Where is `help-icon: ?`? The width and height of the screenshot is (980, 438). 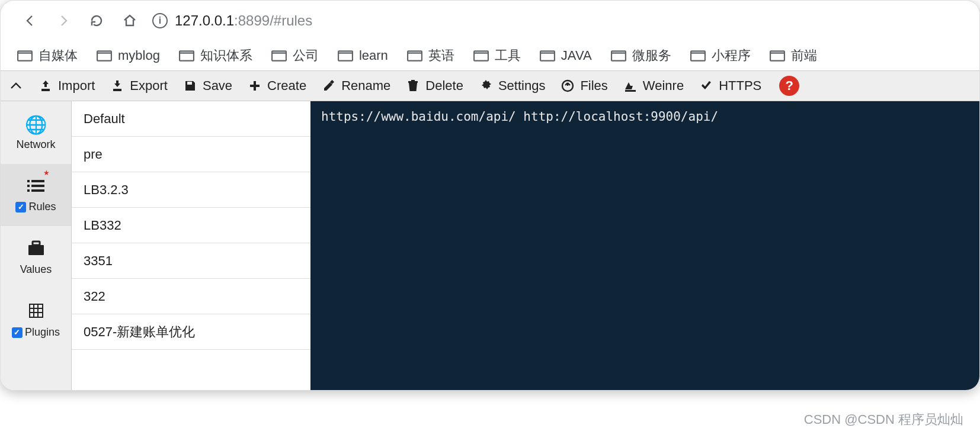
help-icon: ? is located at coordinates (789, 86).